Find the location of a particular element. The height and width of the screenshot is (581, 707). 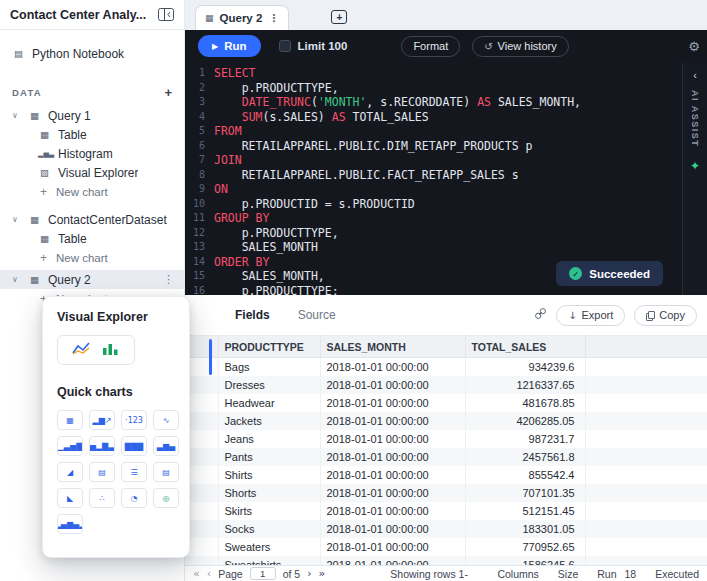

limit-100-toggle: Limit 100 is located at coordinates (314, 46).